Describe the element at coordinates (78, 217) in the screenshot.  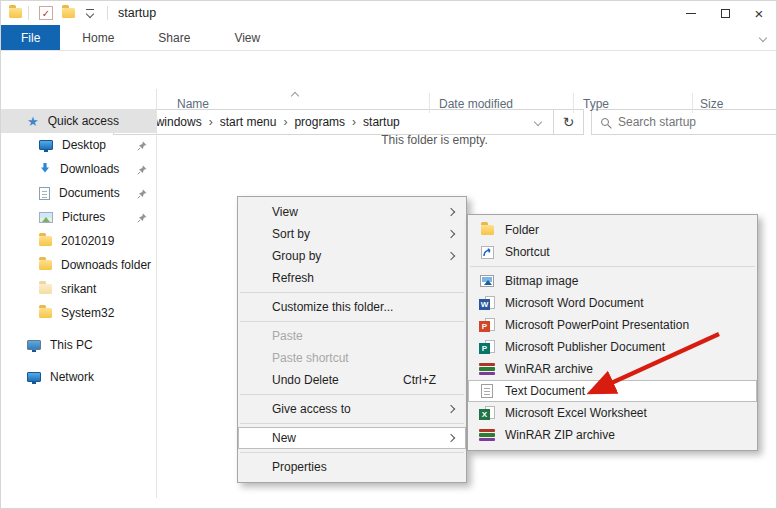
I see `sidebar-item-pictures: Pictures` at that location.